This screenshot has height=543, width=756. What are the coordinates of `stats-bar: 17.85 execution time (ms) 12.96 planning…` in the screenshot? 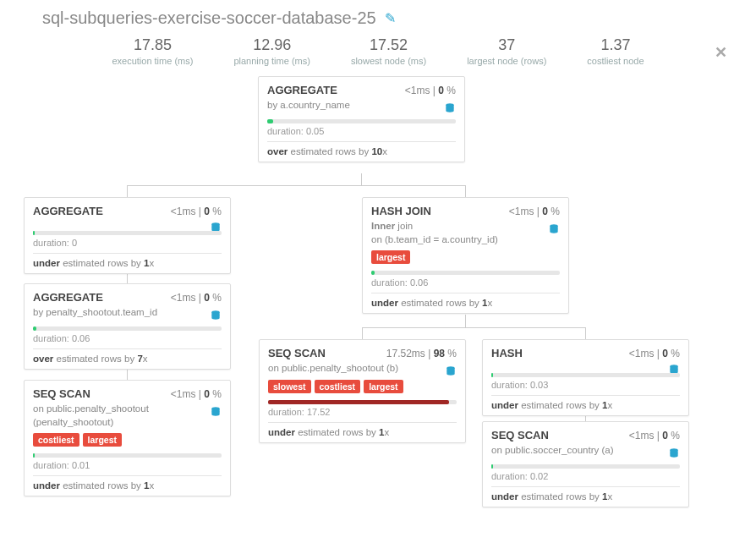 It's located at (378, 54).